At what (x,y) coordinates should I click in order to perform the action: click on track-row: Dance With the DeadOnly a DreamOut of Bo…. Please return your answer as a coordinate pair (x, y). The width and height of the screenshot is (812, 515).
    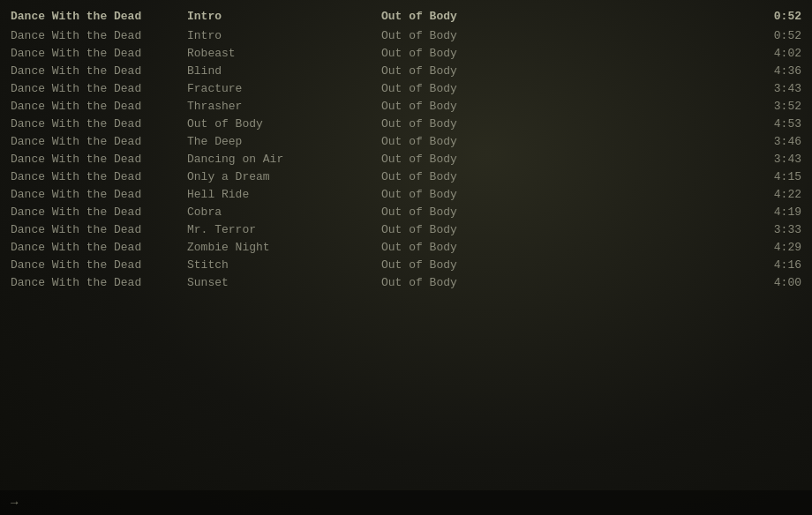
    Looking at the image, I should click on (406, 176).